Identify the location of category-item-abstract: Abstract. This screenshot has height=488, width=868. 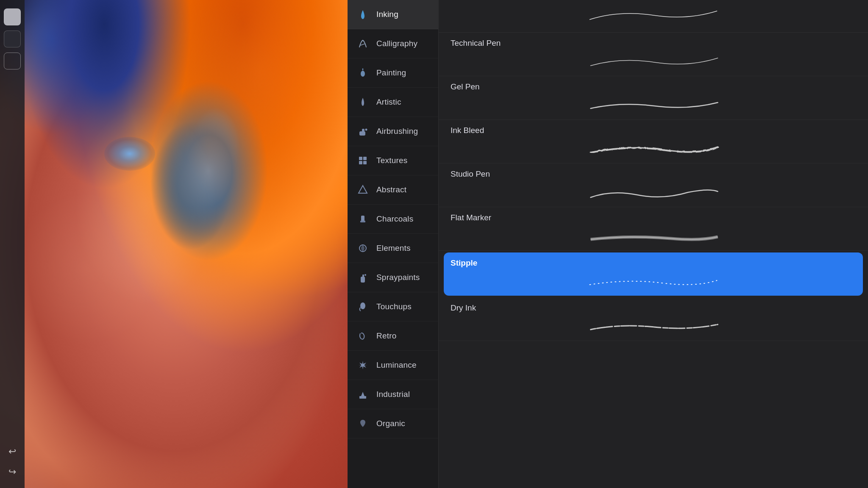
(393, 190).